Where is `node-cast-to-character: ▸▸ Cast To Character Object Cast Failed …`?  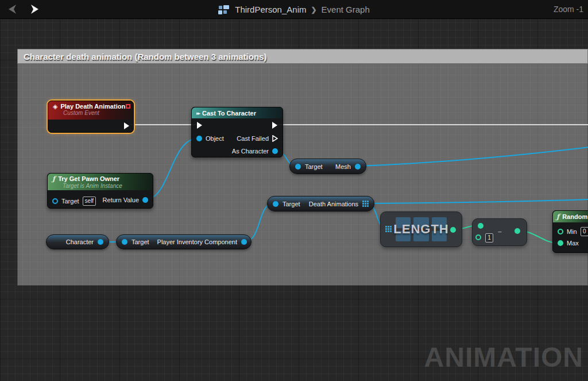
node-cast-to-character: ▸▸ Cast To Character Object Cast Failed … is located at coordinates (237, 132).